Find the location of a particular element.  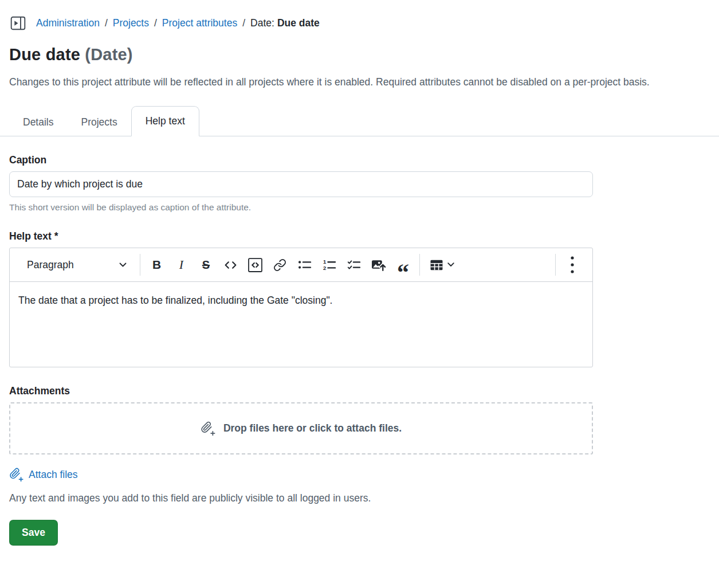

bold-icon: B is located at coordinates (157, 265).